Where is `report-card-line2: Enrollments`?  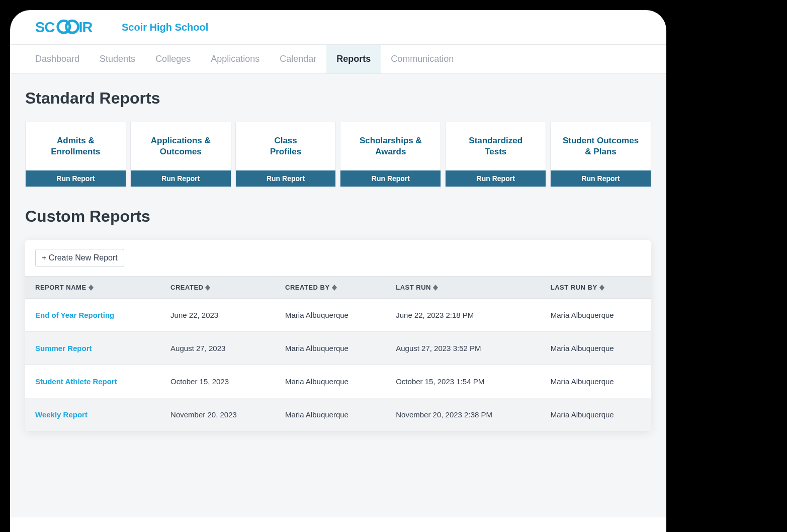
report-card-line2: Enrollments is located at coordinates (75, 152).